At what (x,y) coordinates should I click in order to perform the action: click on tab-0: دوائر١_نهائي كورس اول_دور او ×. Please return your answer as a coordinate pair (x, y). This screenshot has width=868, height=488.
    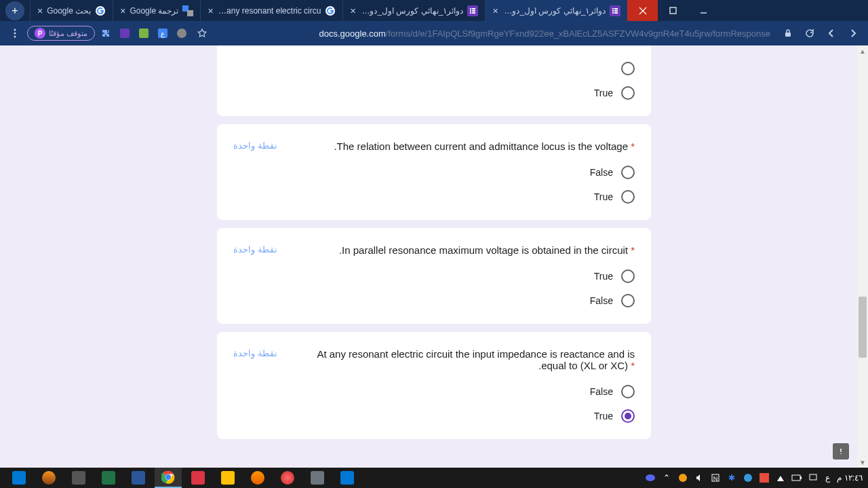
    Looking at the image, I should click on (556, 11).